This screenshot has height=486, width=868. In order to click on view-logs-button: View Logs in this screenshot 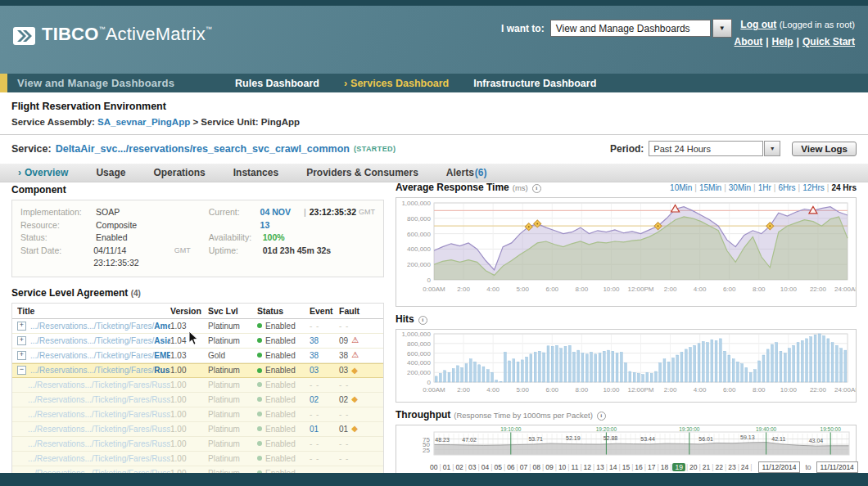, I will do `click(824, 149)`.